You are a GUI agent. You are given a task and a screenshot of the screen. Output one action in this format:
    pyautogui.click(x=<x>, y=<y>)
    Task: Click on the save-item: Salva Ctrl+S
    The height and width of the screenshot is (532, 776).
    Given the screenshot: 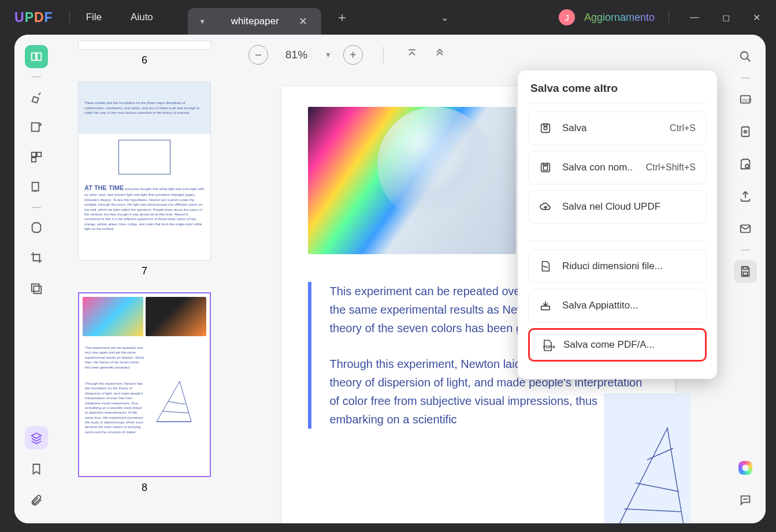 What is the action you would take?
    pyautogui.click(x=617, y=128)
    